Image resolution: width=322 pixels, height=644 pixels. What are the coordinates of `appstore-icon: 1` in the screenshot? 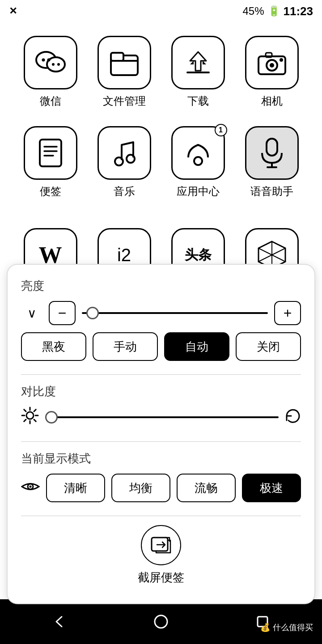 It's located at (198, 153).